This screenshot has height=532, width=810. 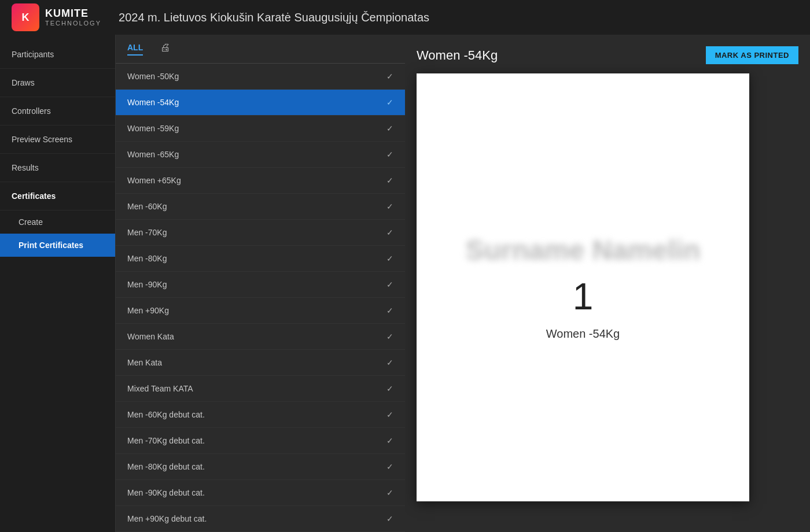 I want to click on sidebar-subitem-create: Create, so click(x=58, y=222).